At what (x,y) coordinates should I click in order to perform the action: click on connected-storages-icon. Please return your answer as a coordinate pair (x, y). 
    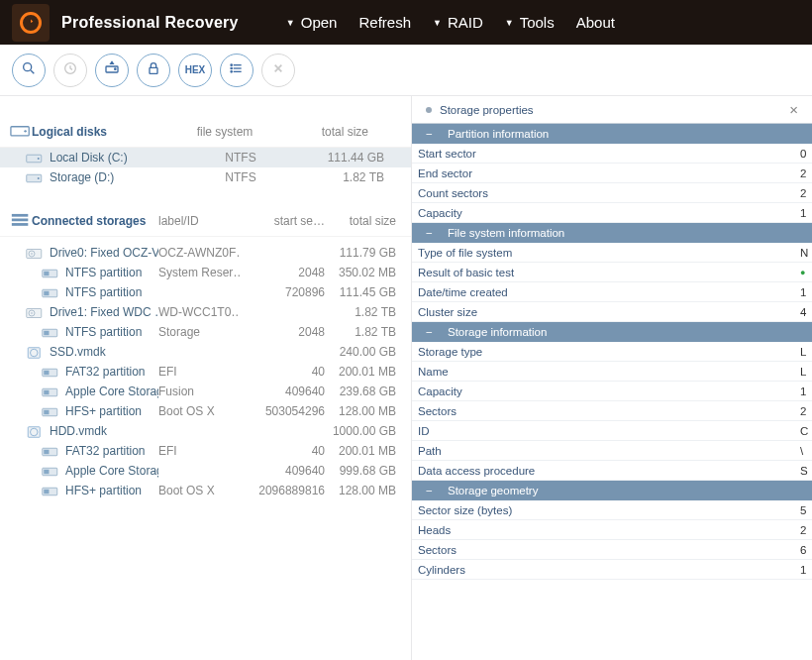
    Looking at the image, I should click on (21, 220).